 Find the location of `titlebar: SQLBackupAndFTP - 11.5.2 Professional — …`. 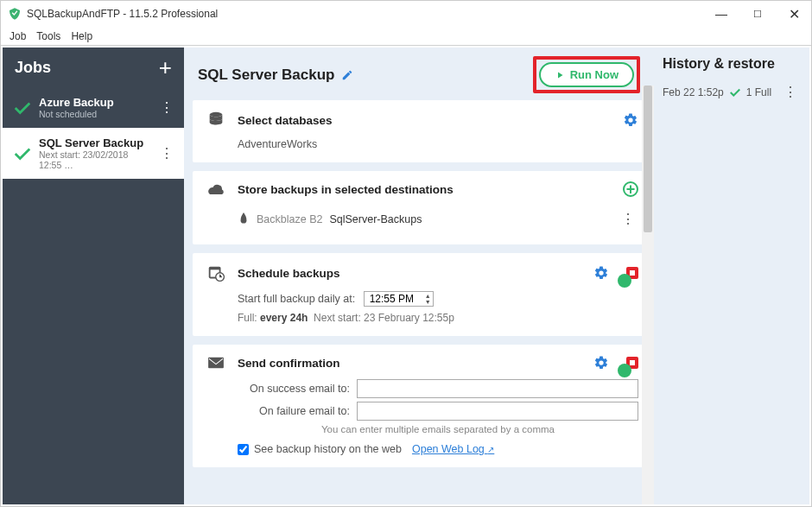

titlebar: SQLBackupAndFTP - 11.5.2 Professional — … is located at coordinates (406, 14).